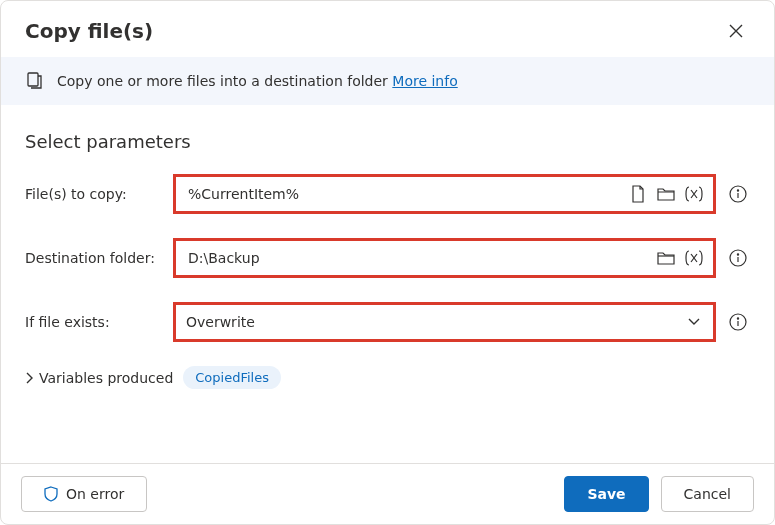  I want to click on shield-icon, so click(51, 494).